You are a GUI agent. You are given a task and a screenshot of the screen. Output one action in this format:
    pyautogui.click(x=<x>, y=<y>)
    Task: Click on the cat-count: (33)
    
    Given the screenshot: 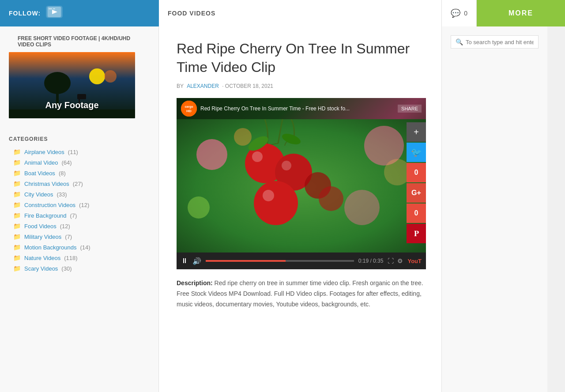 What is the action you would take?
    pyautogui.click(x=62, y=194)
    